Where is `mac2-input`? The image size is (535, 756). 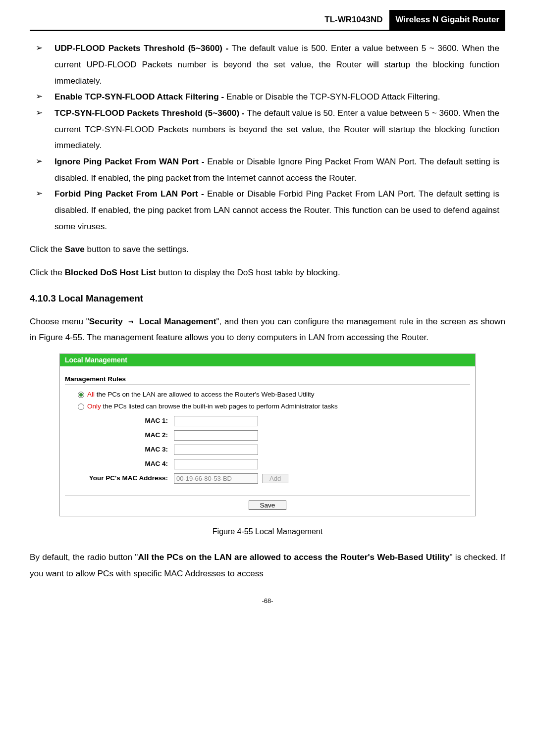
mac2-input is located at coordinates (216, 436).